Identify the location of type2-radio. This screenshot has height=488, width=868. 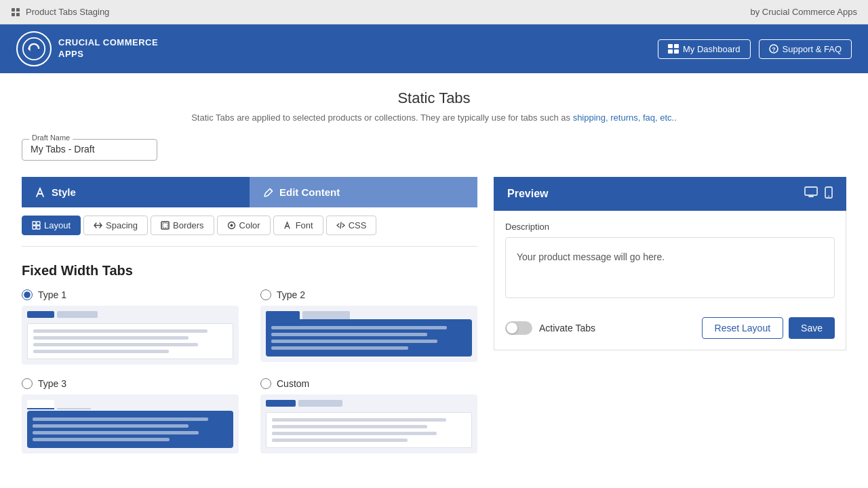
(266, 295).